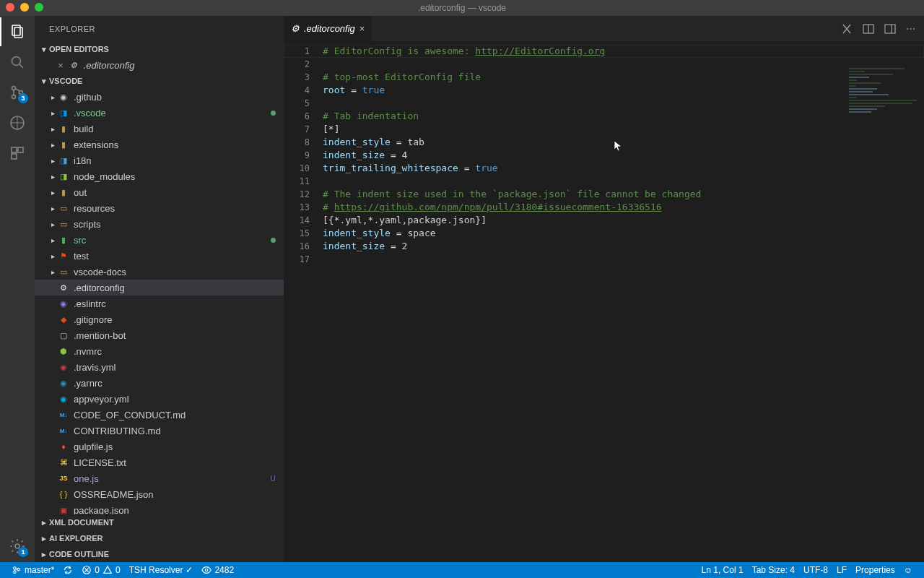  What do you see at coordinates (159, 351) in the screenshot?
I see `tree-item--nvmrc: ⬢.nvmrc` at bounding box center [159, 351].